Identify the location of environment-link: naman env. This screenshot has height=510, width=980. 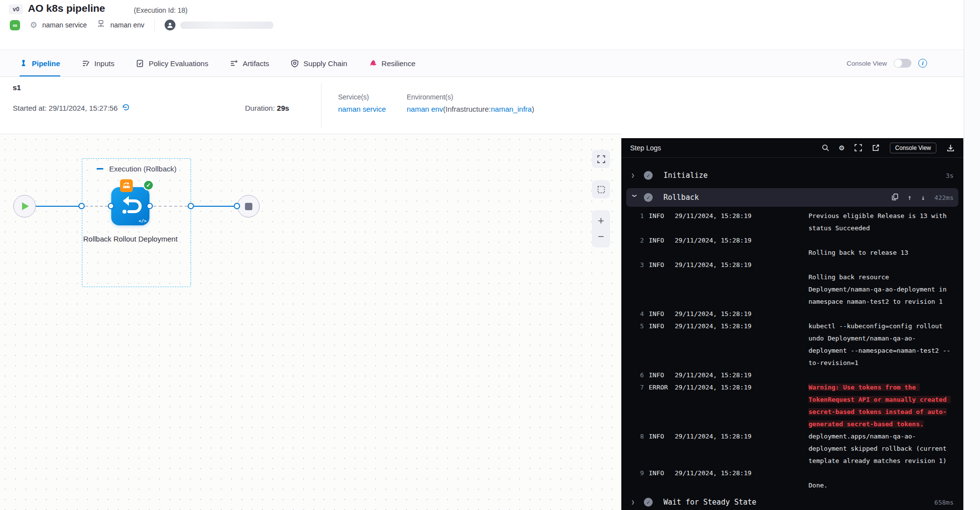
(425, 109).